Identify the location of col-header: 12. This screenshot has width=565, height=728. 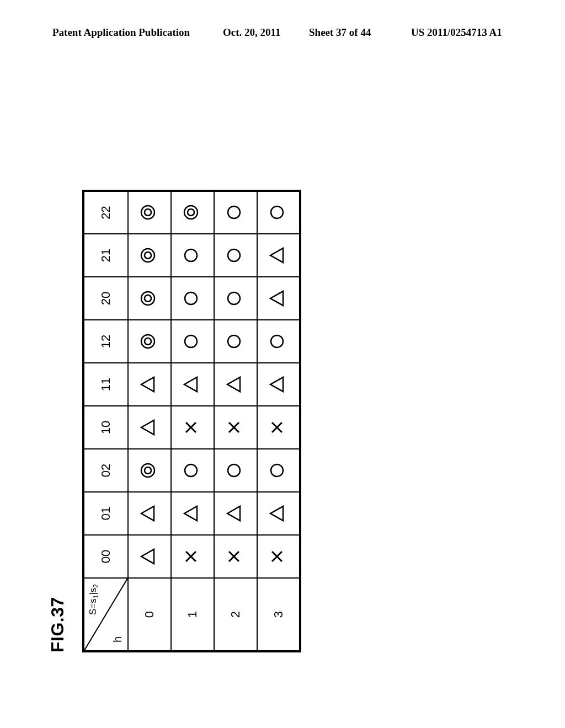
(106, 341).